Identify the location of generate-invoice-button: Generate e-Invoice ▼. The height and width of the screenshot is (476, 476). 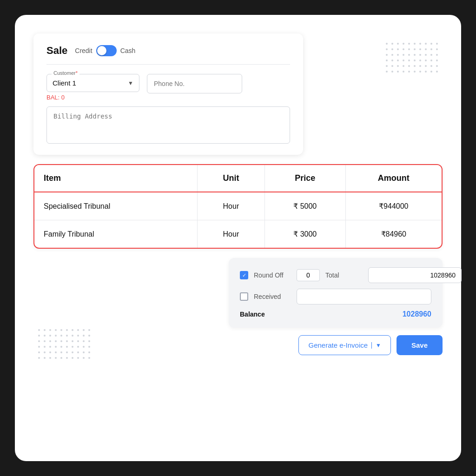
(344, 345).